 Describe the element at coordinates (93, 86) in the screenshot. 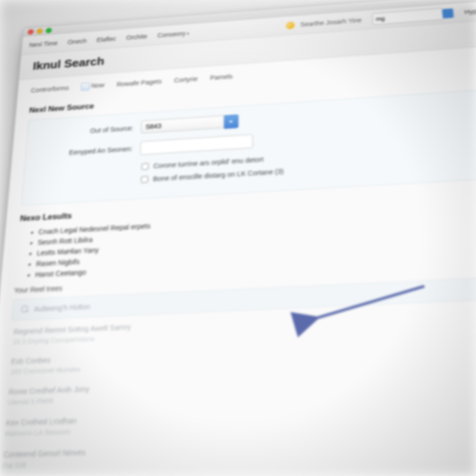

I see `subtab-item-new: Now` at that location.